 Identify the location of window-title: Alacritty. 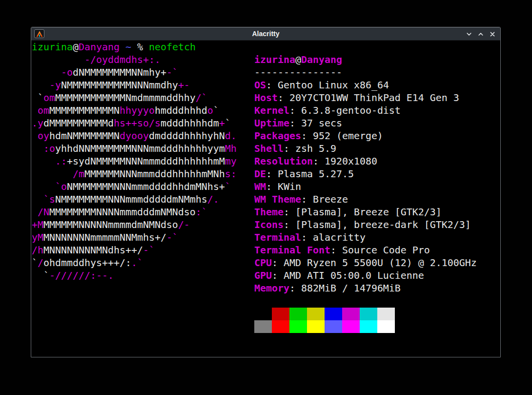
(266, 34).